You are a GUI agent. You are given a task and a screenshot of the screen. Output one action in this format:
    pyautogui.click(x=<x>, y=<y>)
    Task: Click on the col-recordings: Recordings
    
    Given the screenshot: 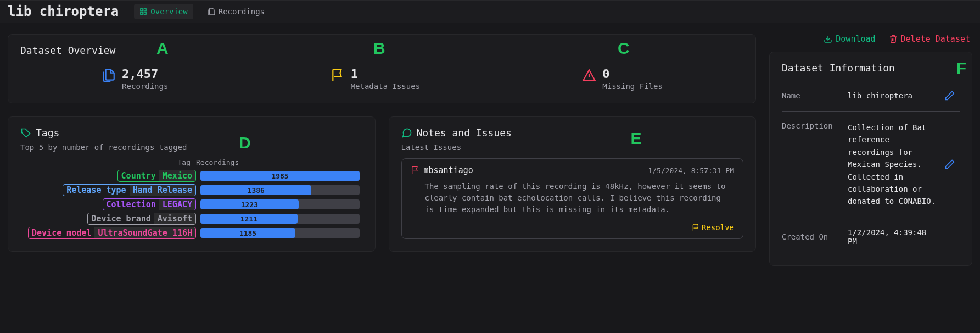 What is the action you would take?
    pyautogui.click(x=279, y=163)
    